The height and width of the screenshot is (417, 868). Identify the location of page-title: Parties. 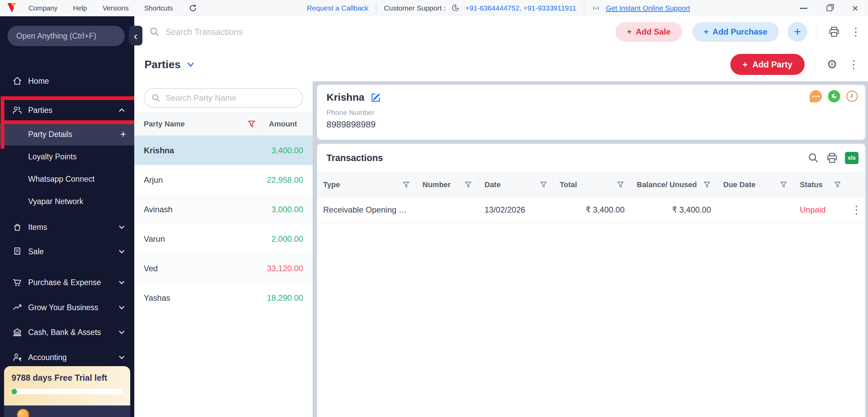
(163, 64).